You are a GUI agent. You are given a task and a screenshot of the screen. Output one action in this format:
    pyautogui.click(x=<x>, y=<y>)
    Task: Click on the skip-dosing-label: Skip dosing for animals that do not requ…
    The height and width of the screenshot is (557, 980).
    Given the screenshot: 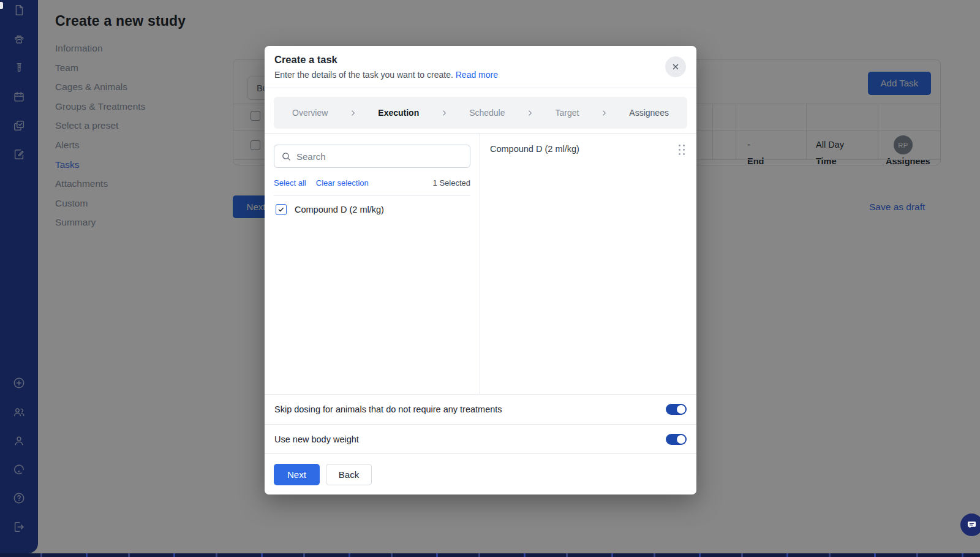 What is the action you would take?
    pyautogui.click(x=388, y=409)
    